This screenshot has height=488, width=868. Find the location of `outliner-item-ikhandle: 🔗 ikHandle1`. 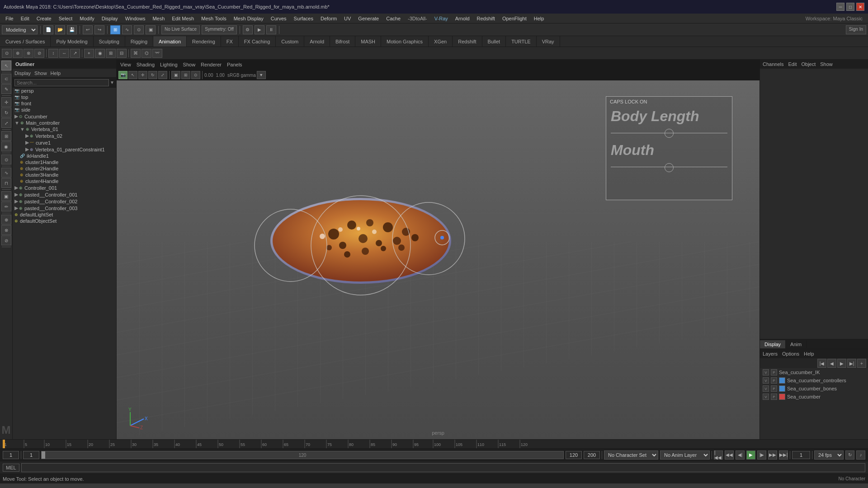

outliner-item-ikhandle: 🔗 ikHandle1 is located at coordinates (64, 156).